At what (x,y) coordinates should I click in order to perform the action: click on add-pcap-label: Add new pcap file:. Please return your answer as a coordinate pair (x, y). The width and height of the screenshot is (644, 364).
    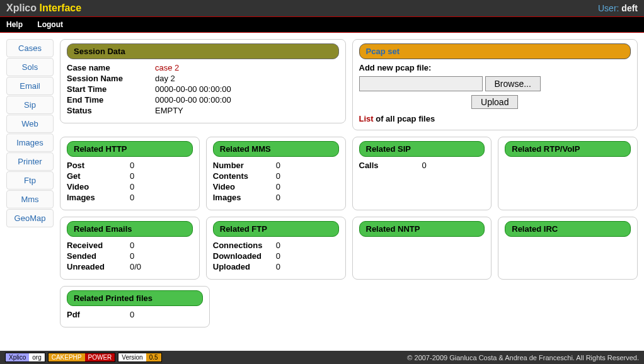
    Looking at the image, I should click on (396, 68).